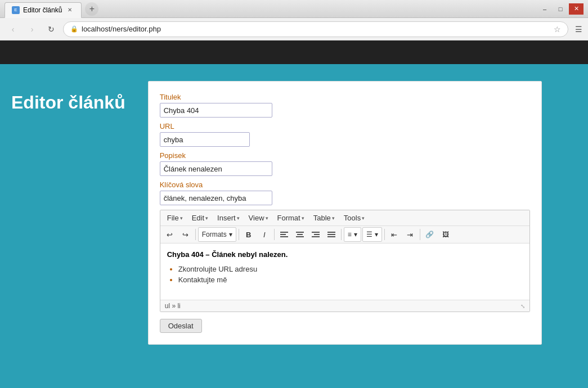 This screenshot has height=388, width=588. I want to click on image-button: 🖼, so click(446, 234).